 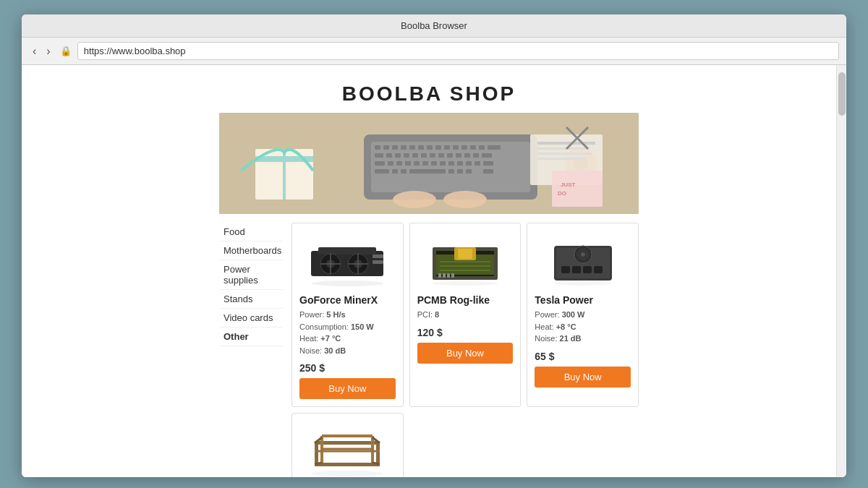 What do you see at coordinates (583, 315) in the screenshot?
I see `product-card-tesla: Tesla Power Power: 300 W Heat: +8 °C Noi…` at bounding box center [583, 315].